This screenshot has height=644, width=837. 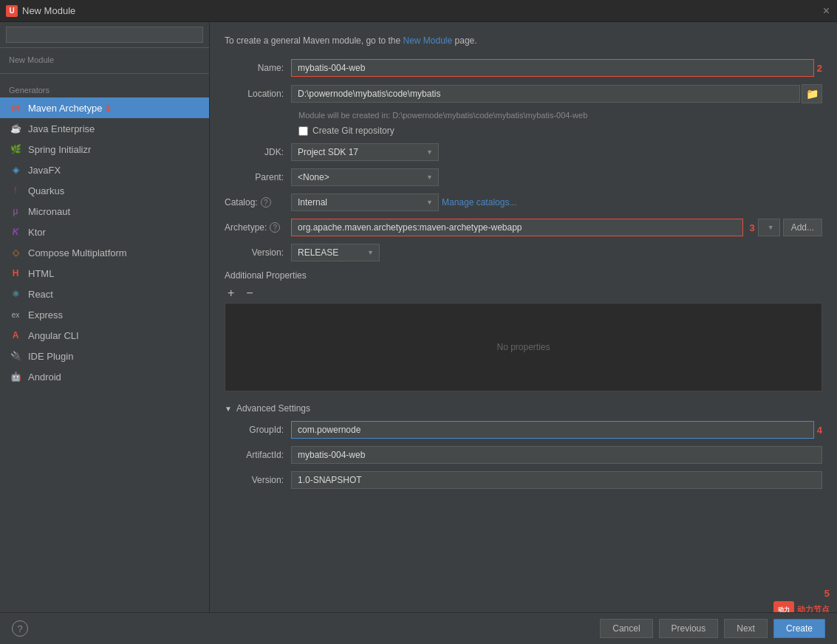 I want to click on add-prop-button: +, so click(x=230, y=293).